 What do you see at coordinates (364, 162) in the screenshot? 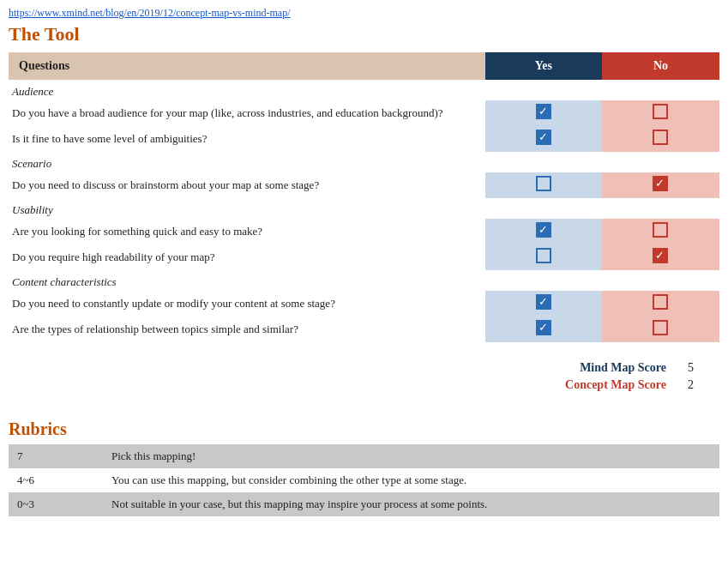
I see `category-label: Scenario` at bounding box center [364, 162].